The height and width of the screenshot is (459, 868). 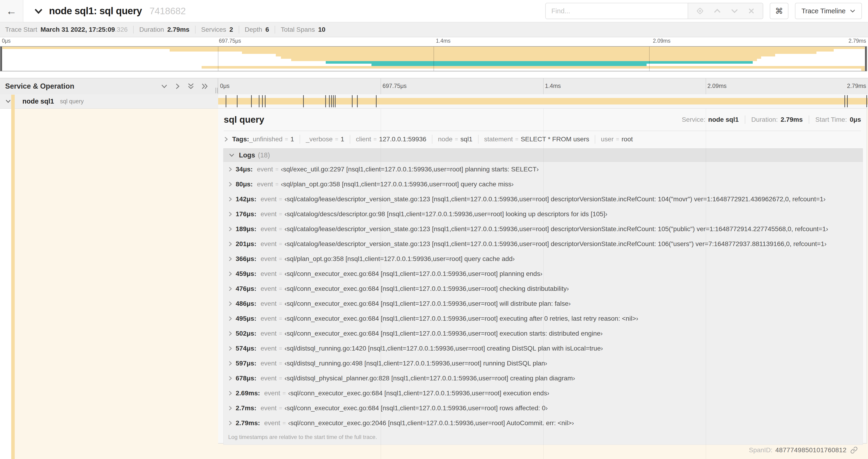 I want to click on log-row: 574μs:event=‹sql/distsql_running.go:1420…, so click(x=543, y=349).